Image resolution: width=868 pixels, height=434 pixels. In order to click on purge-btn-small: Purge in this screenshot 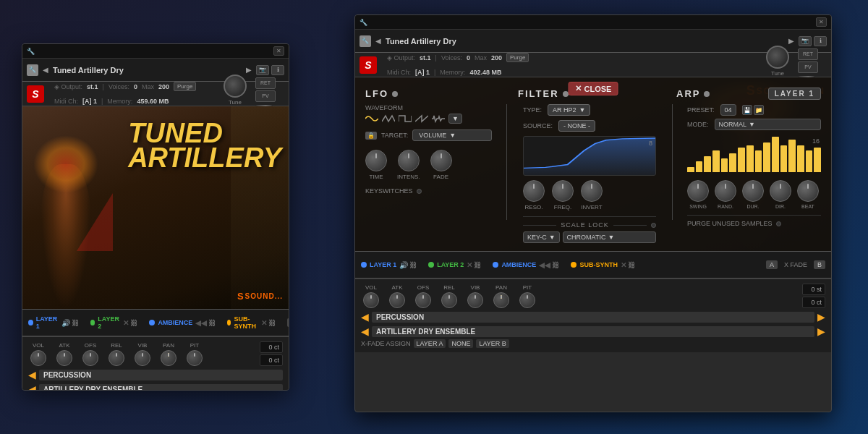, I will do `click(185, 87)`.